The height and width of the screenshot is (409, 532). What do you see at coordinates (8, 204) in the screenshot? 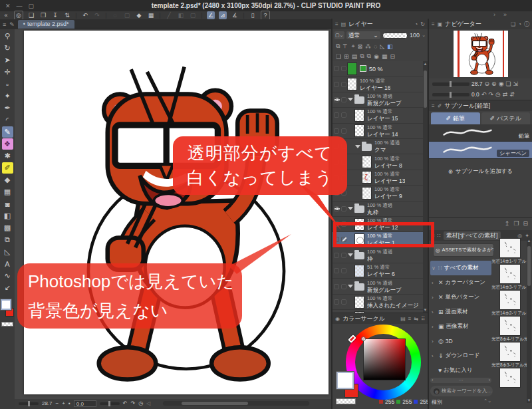
I see `fill-tool: ◙` at bounding box center [8, 204].